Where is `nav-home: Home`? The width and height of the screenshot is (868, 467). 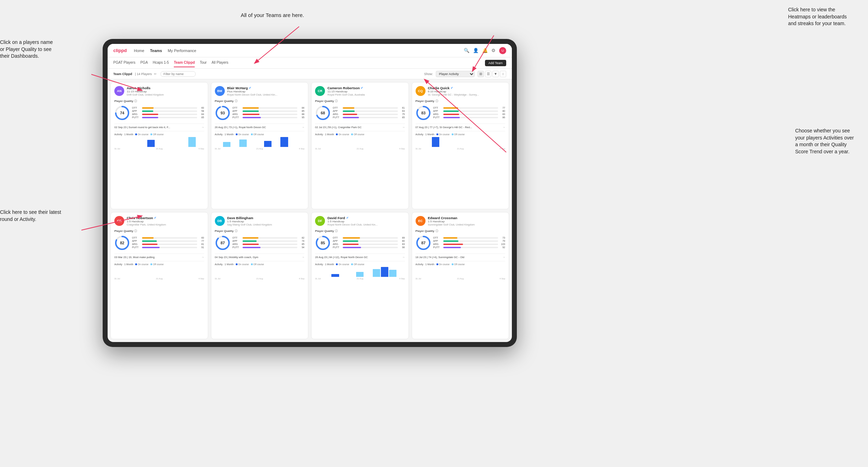 nav-home: Home is located at coordinates (139, 51).